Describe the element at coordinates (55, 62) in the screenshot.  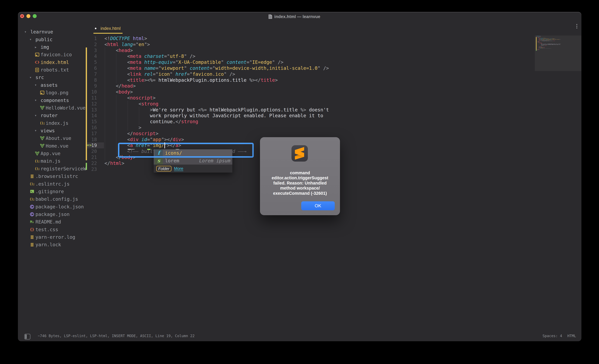
I see `sidebar-item-label: index.html` at that location.